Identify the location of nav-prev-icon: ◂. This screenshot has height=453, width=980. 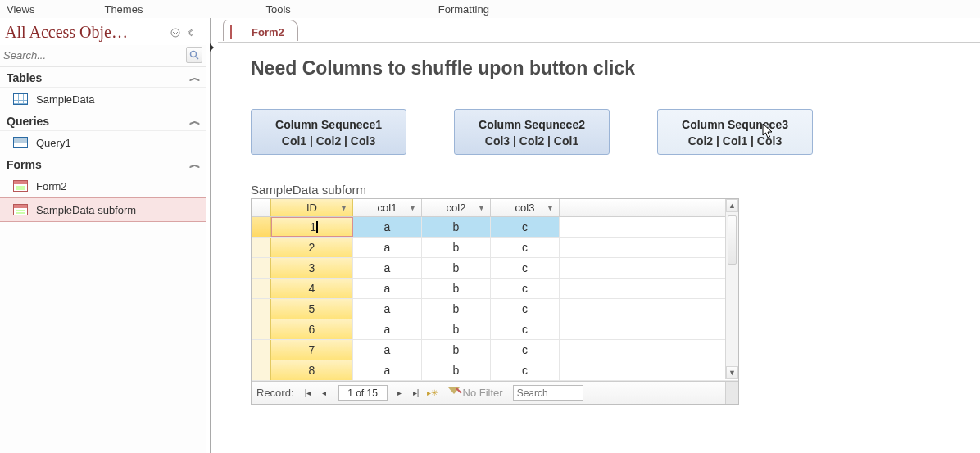
(324, 393).